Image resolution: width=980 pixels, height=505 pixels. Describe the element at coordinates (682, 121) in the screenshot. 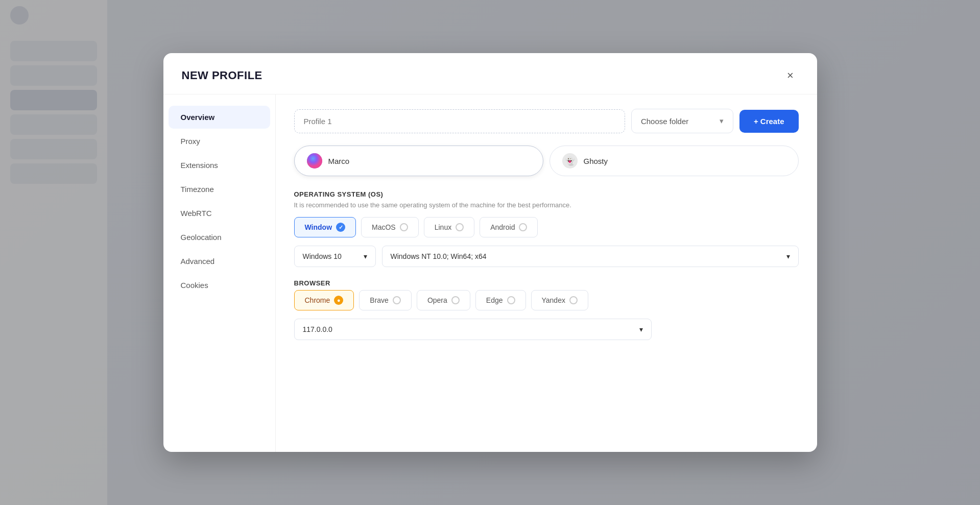

I see `folder-select: Choose folder ▾` at that location.